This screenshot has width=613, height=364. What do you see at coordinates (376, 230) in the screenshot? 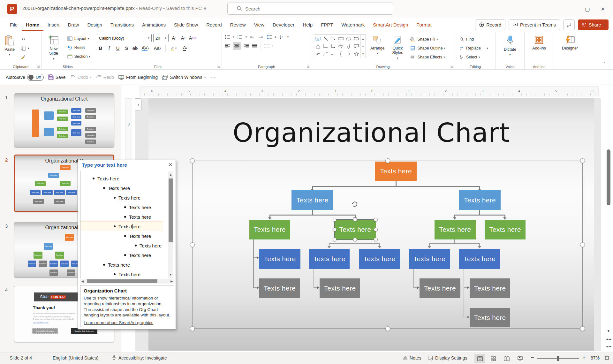
I see `shape-handle-mid-right` at bounding box center [376, 230].